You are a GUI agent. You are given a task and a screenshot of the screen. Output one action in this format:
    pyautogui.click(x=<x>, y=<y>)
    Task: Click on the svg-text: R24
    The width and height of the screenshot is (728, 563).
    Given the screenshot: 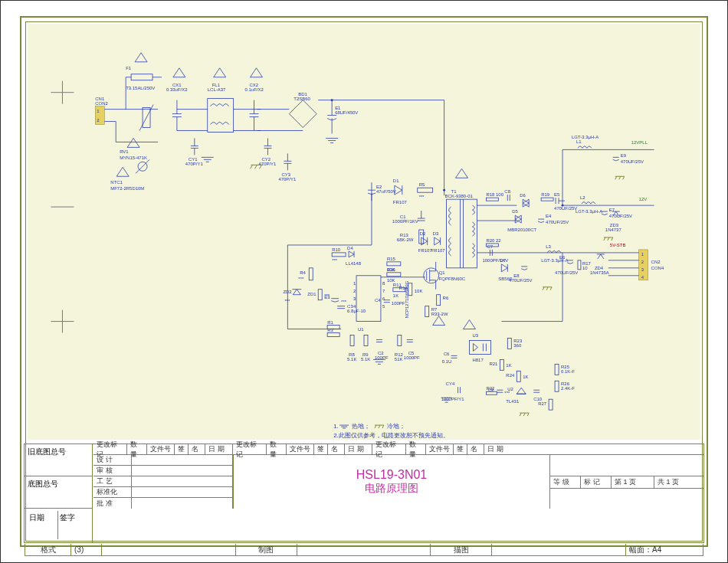 What is the action you would take?
    pyautogui.click(x=510, y=375)
    